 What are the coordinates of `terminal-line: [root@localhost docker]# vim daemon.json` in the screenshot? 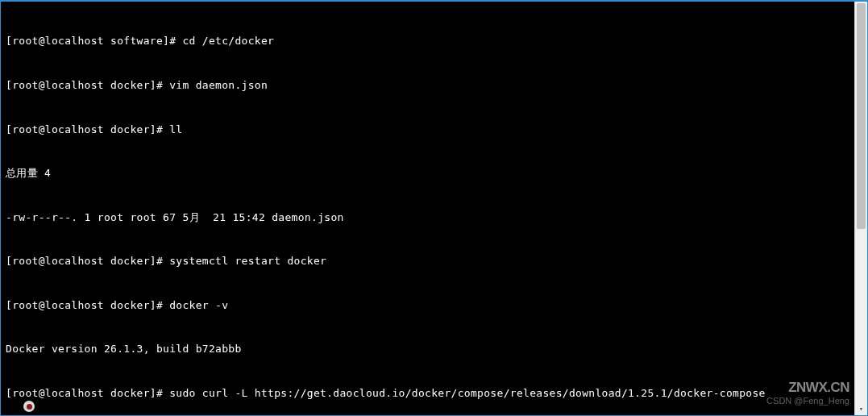 It's located at (434, 85).